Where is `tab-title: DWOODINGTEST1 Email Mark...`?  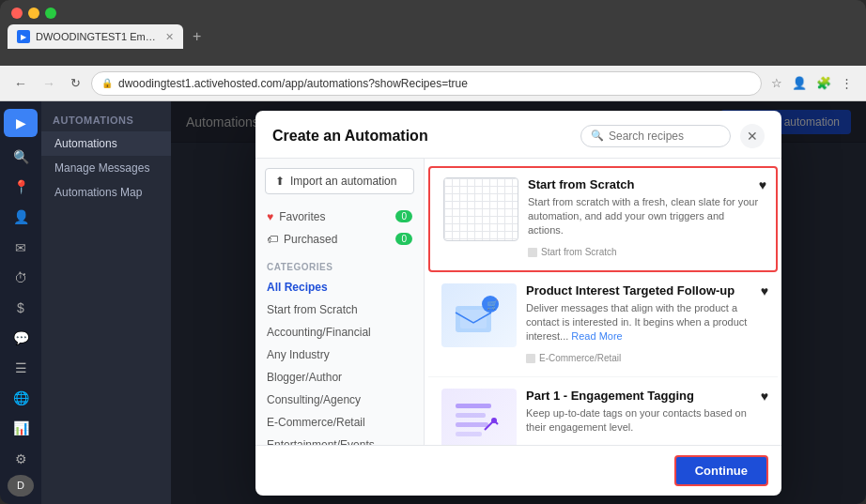
tab-title: DWOODINGTEST1 Email Mark... is located at coordinates (97, 37).